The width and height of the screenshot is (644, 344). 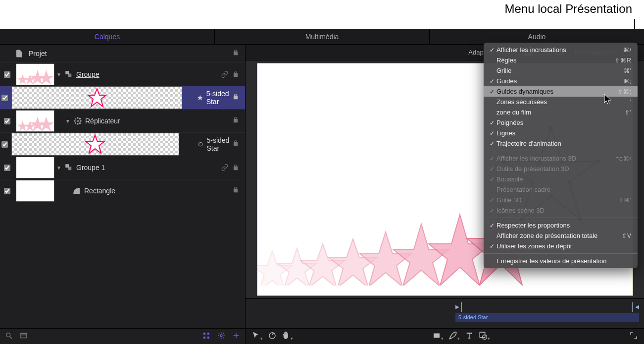 I want to click on tab-audio: Audio, so click(x=537, y=37).